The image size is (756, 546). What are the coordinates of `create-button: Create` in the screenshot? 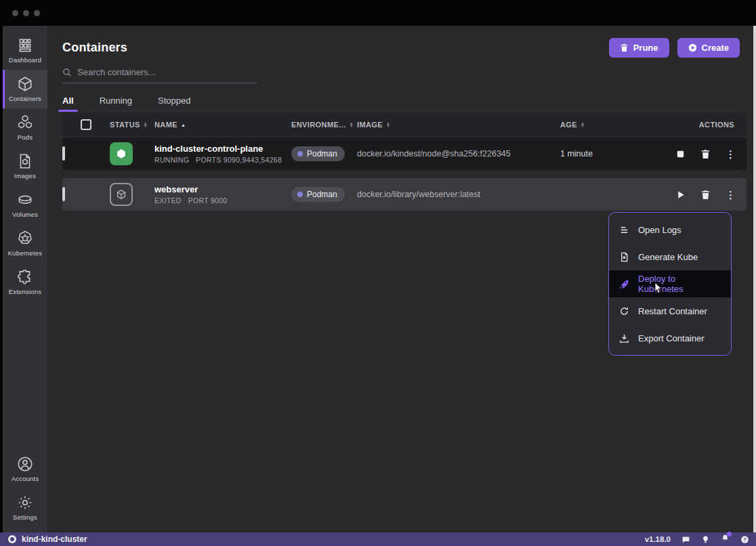 It's located at (709, 47).